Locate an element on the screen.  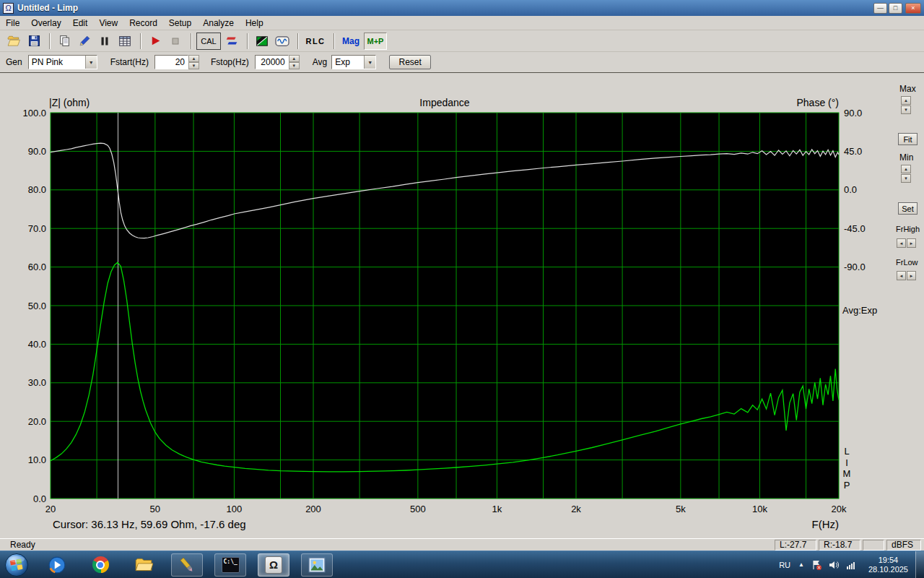
spectrum-mode-button is located at coordinates (262, 41).